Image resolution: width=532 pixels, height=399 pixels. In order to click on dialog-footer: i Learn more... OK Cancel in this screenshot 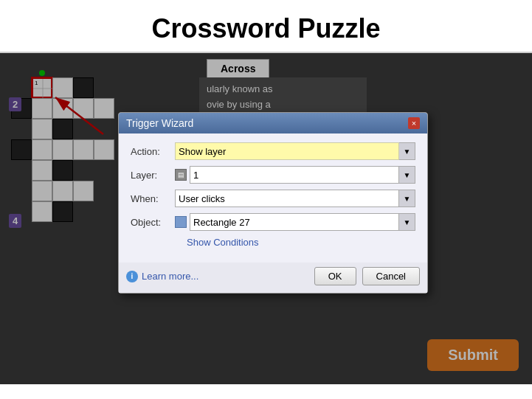, I will do `click(273, 277)`.